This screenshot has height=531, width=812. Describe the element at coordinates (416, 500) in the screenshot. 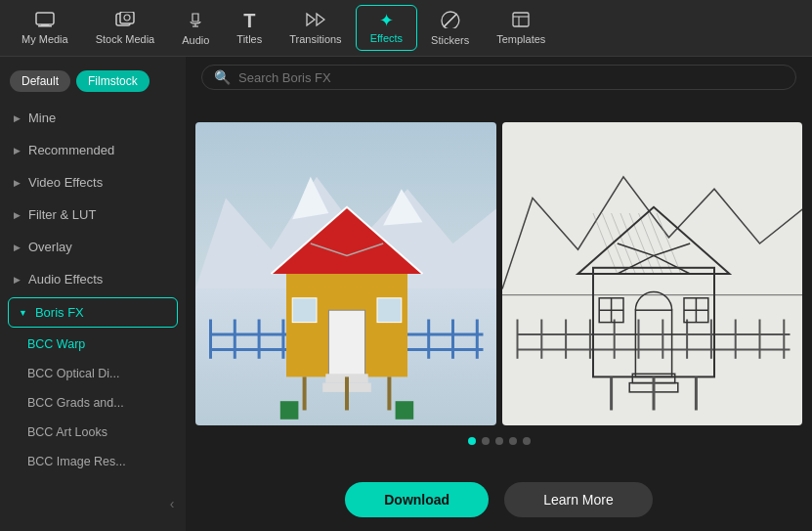

I see `download-button: Download` at that location.